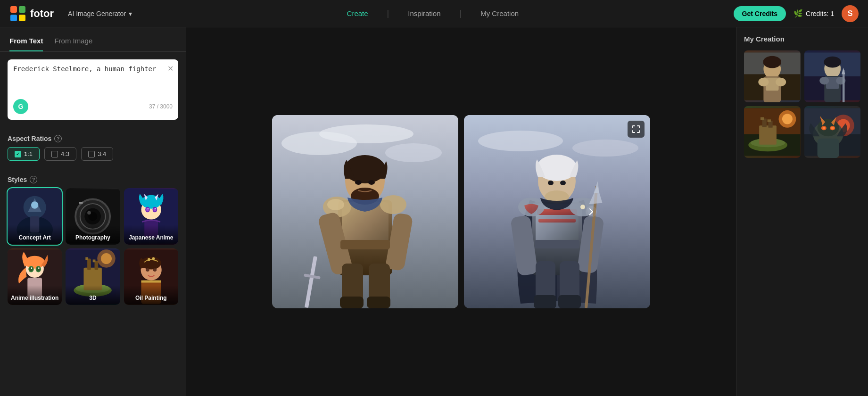 The image size is (868, 396). I want to click on nav-inspiration: Inspiration, so click(424, 13).